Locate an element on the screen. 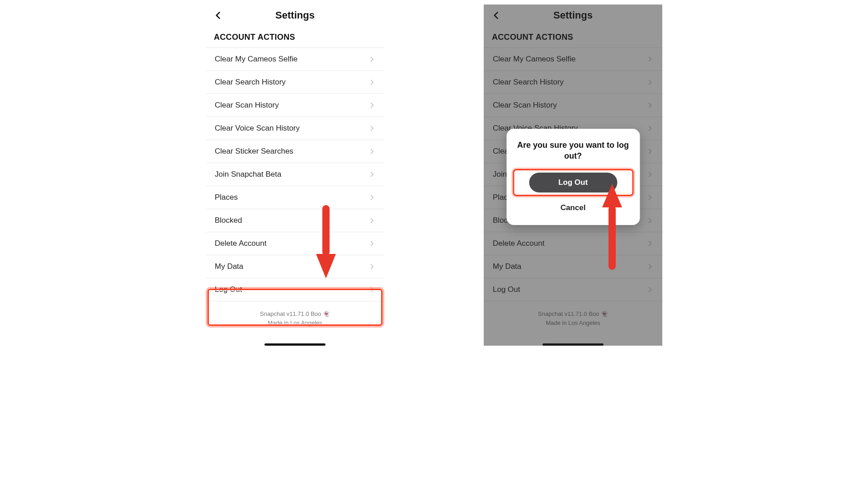  row-places: Places is located at coordinates (295, 198).